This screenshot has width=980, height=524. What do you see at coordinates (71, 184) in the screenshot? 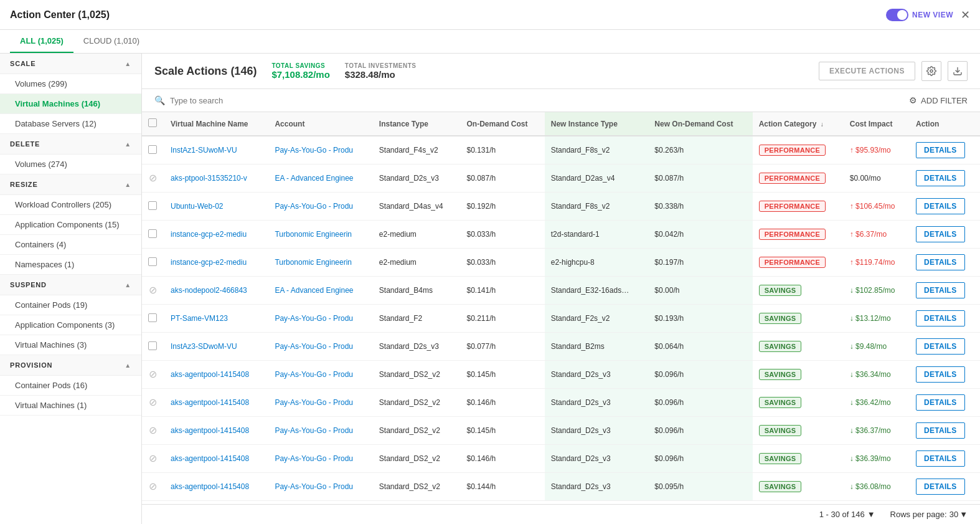
I see `sidebar-section-header-resize: RESIZE ▲` at bounding box center [71, 184].